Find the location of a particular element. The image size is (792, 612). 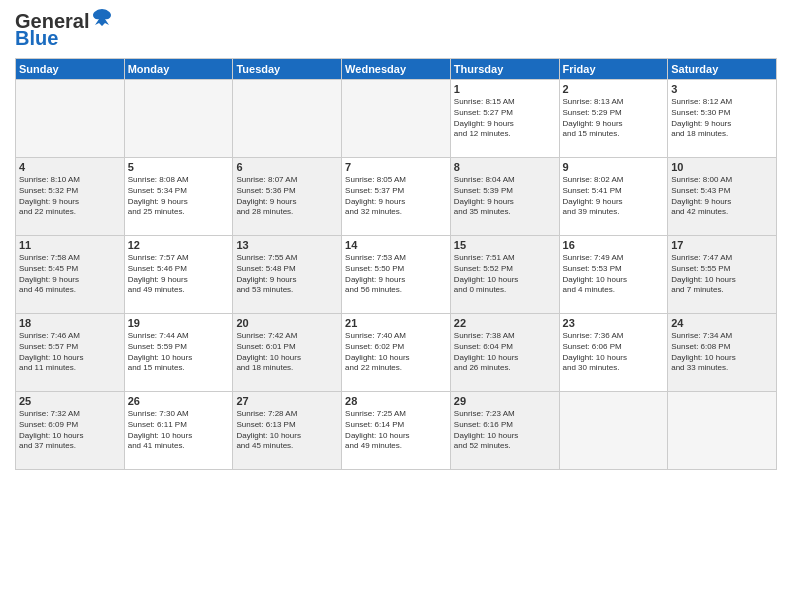

calendar-day-cell: 24Sunrise: 7:34 AM Sunset: 6:08 PM Dayli… is located at coordinates (722, 353).